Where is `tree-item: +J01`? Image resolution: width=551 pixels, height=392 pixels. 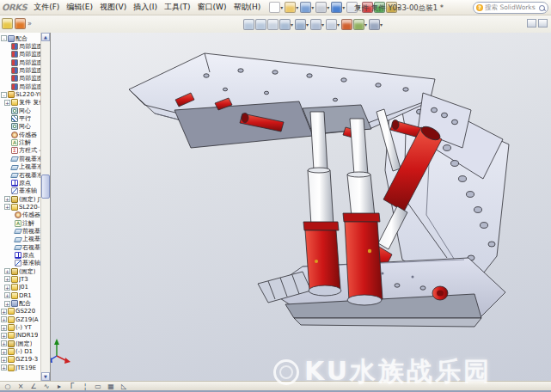
tree-item: +J01 is located at coordinates (21, 287).